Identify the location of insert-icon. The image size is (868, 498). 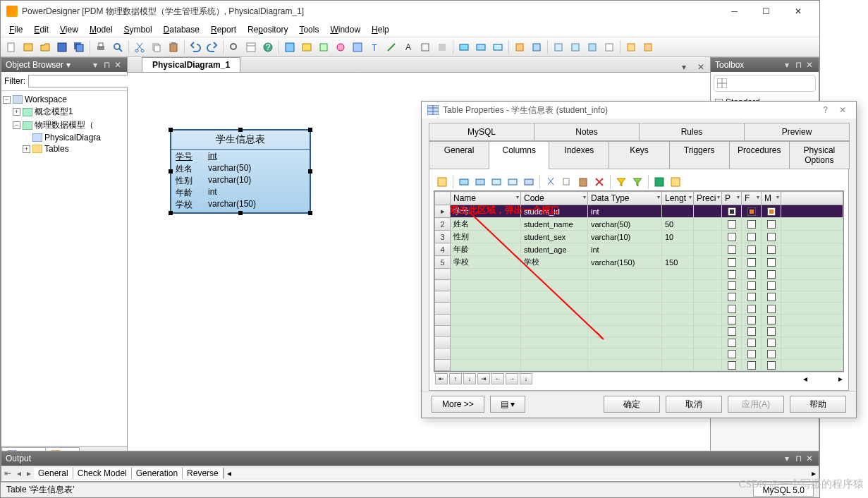
(464, 182).